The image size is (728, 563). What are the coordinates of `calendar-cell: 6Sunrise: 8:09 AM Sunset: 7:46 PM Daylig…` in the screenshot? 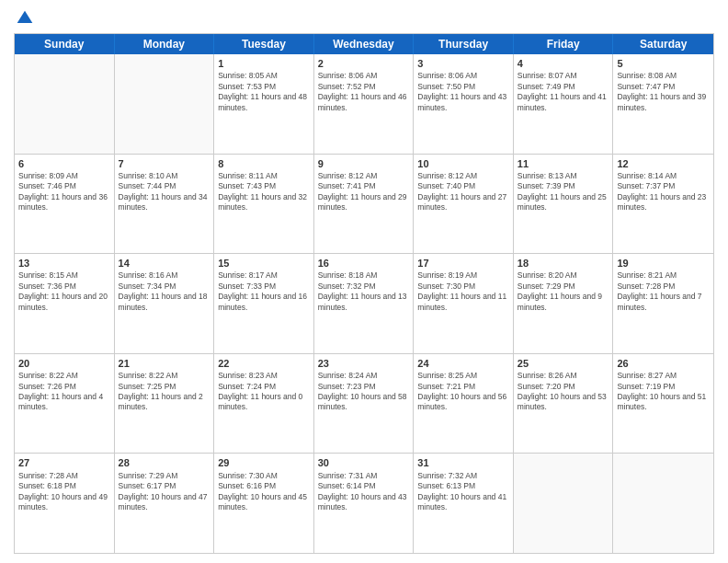 It's located at (64, 204).